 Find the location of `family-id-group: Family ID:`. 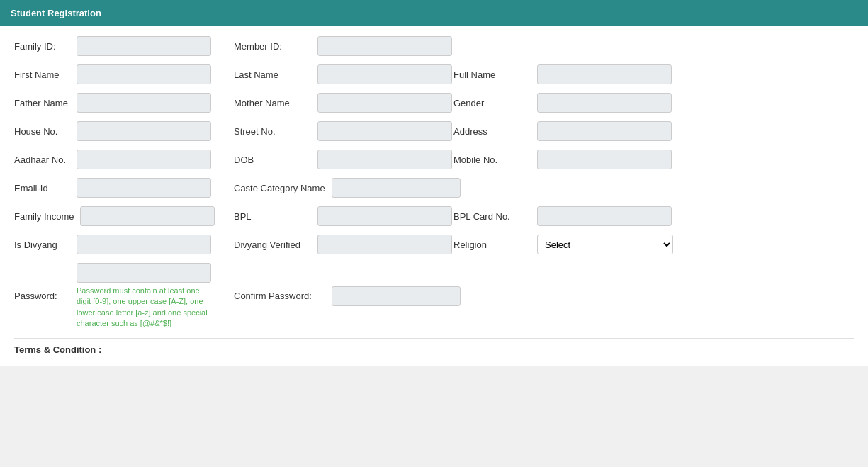

family-id-group: Family ID: is located at coordinates (124, 46).